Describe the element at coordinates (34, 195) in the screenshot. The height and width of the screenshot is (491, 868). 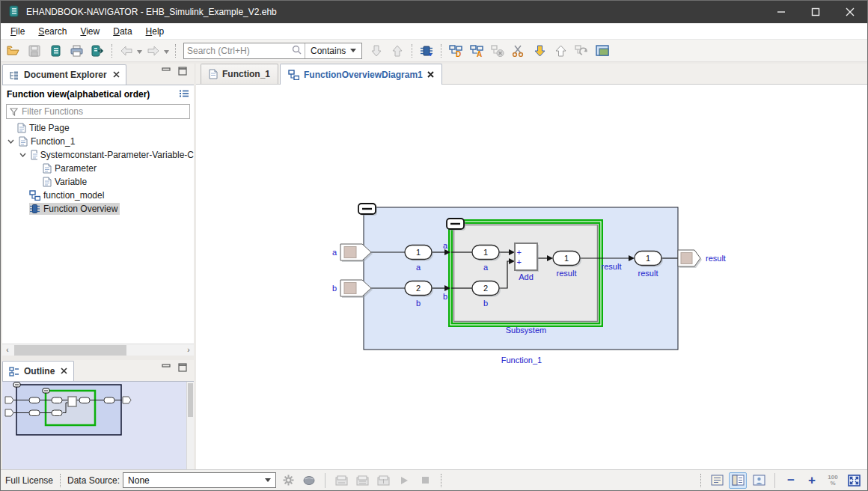
I see `model-diagram-icon` at that location.